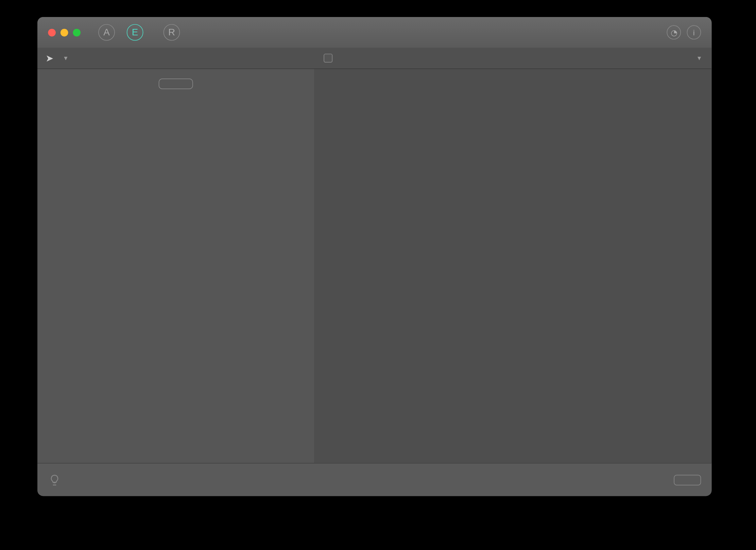 This screenshot has height=550, width=756. What do you see at coordinates (107, 33) in the screenshot?
I see `tab-a-icon: A` at bounding box center [107, 33].